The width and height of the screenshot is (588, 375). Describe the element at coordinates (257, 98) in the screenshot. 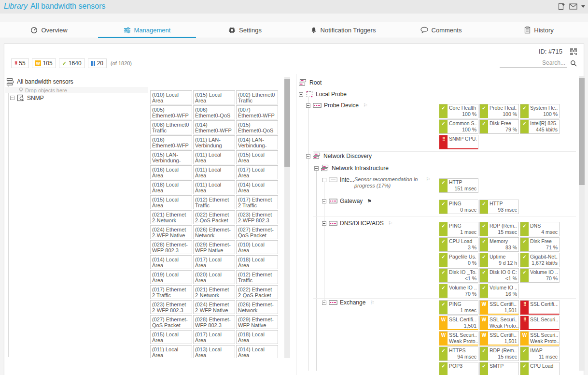

I see `library-sensor-item: (002) Ethernet0 Traffic` at that location.